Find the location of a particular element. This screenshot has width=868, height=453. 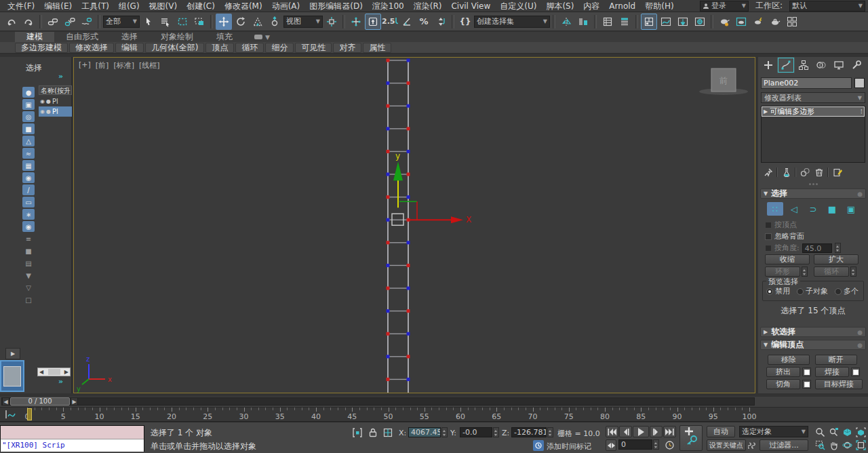

tool-container-icon: □ is located at coordinates (28, 300).